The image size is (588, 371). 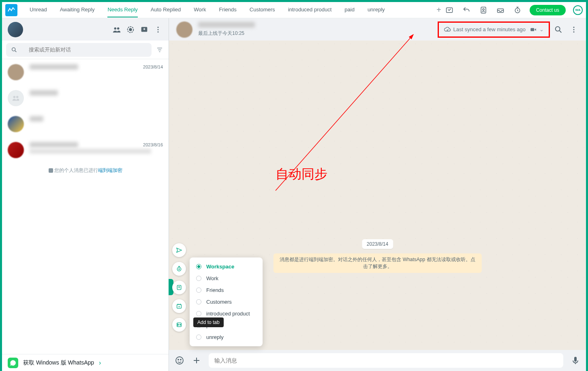 What do you see at coordinates (85, 362) in the screenshot?
I see `get-desktop-app: 获取 Windows 版 WhatsApp ›` at bounding box center [85, 362].